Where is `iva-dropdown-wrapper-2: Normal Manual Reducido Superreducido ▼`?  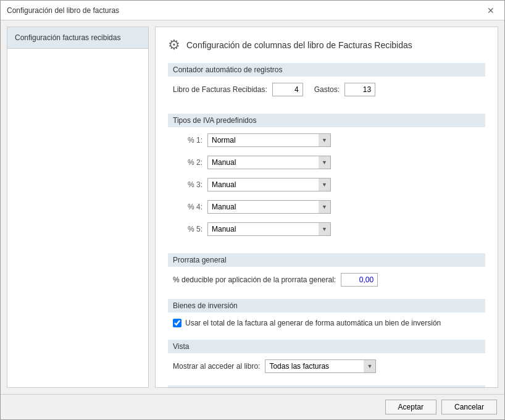 iva-dropdown-wrapper-2: Normal Manual Reducido Superreducido ▼ is located at coordinates (269, 162).